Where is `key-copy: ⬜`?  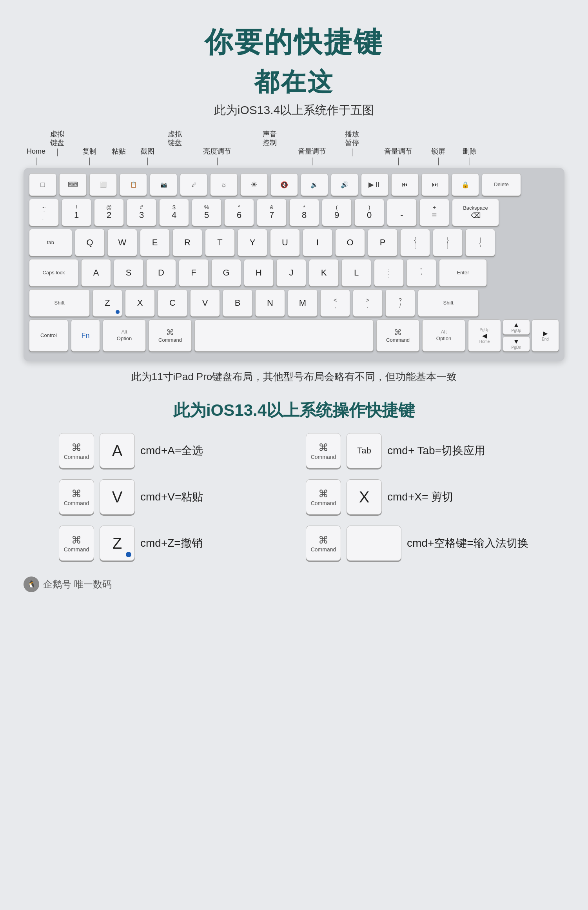
key-copy: ⬜ is located at coordinates (103, 185).